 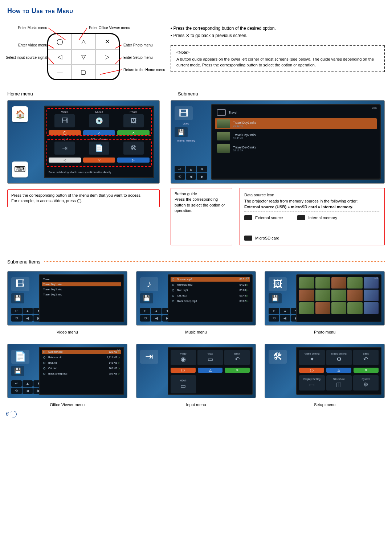 What do you see at coordinates (83, 94) in the screenshot?
I see `home-menu-label: Home menu` at bounding box center [83, 94].